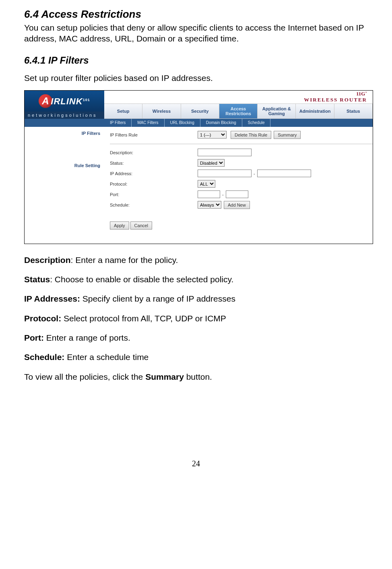  I want to click on sub-tabs: IP Filters MAC Filters URL Blocking Doma…, so click(199, 123).